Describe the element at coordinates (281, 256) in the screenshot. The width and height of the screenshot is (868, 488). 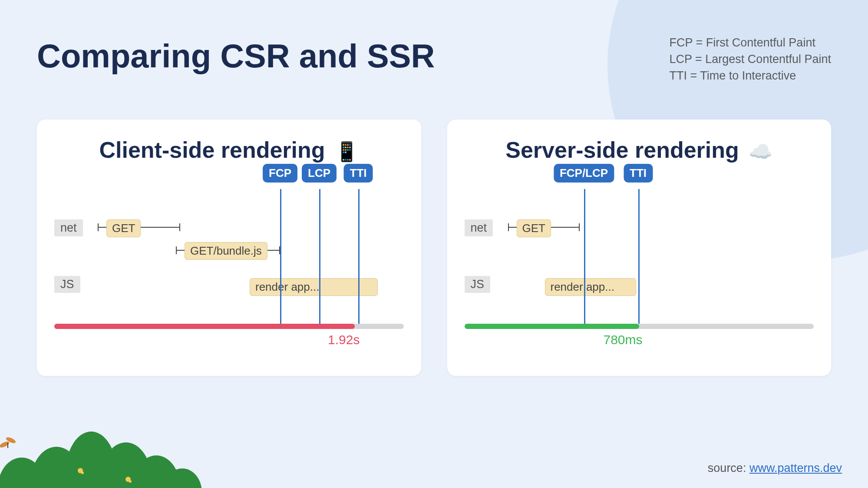
I see `csr-fcp-marker: FCP` at that location.